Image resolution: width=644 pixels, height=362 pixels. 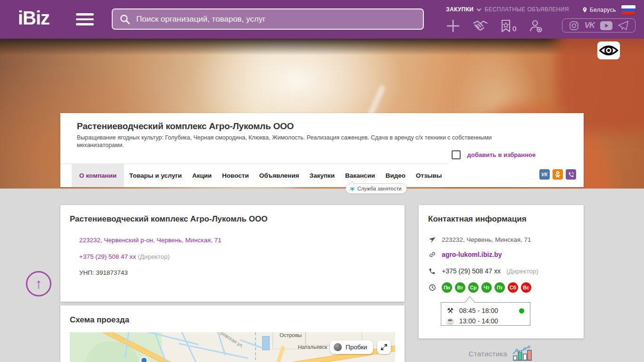 I want to click on header-social-links: VK, so click(x=599, y=25).